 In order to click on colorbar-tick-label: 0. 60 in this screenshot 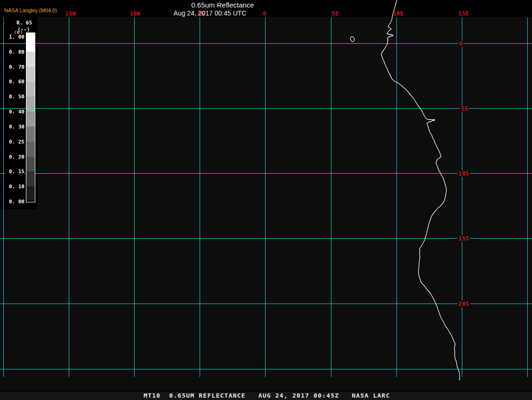, I will do `click(15, 82)`.